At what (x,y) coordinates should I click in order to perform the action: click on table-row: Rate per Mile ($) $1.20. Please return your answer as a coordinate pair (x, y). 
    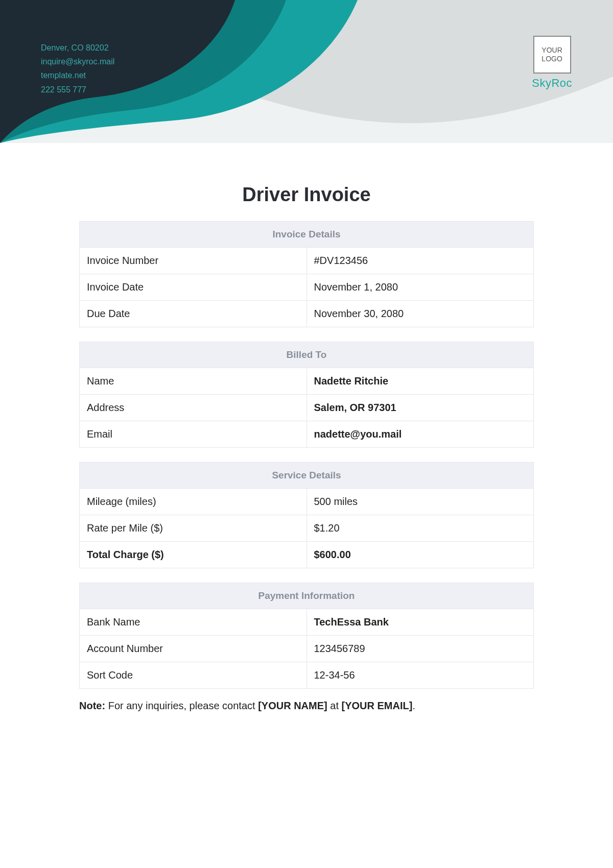
    Looking at the image, I should click on (306, 528).